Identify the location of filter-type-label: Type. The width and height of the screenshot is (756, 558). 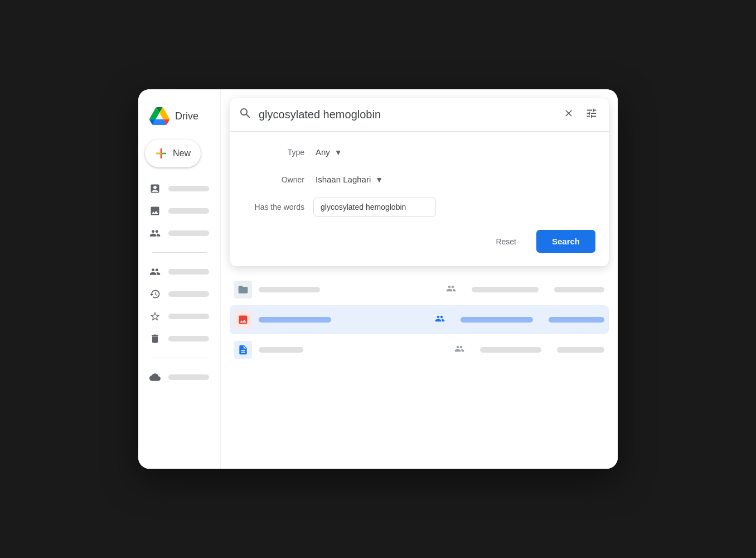
(274, 152).